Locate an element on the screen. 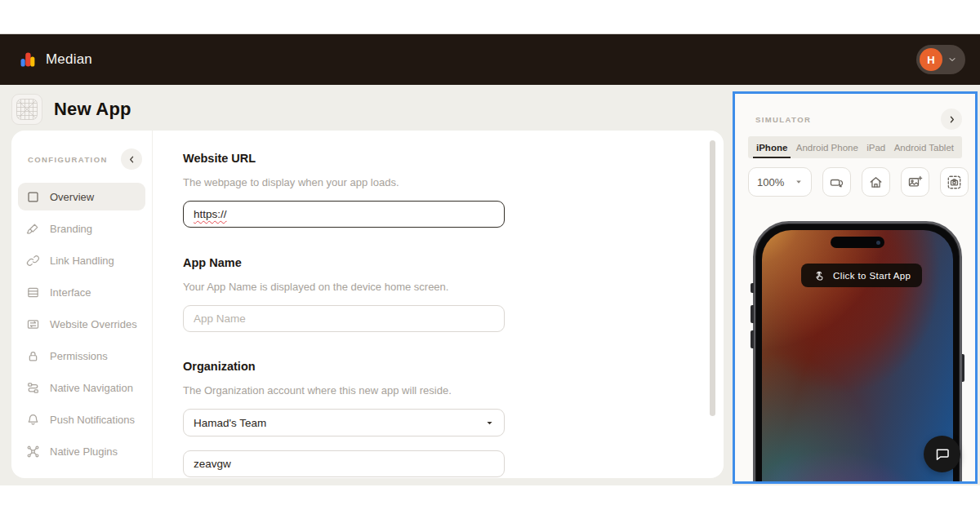 This screenshot has width=980, height=514. sidebar-item-permissions: Permissions is located at coordinates (82, 356).